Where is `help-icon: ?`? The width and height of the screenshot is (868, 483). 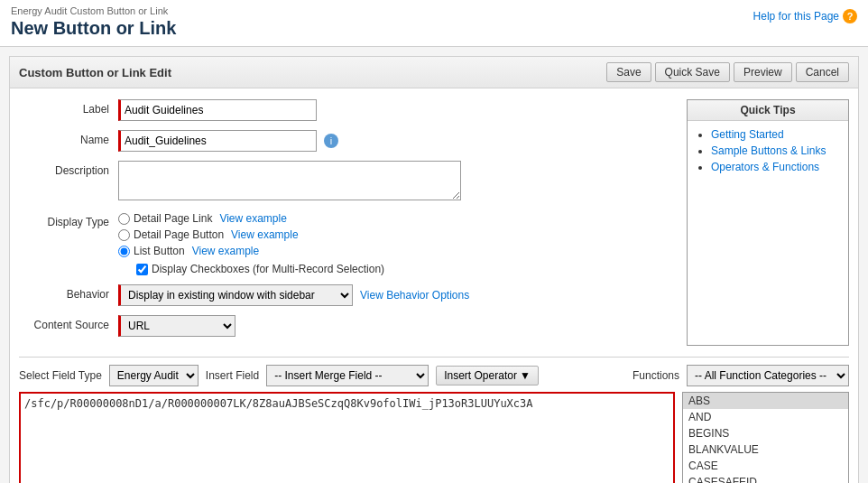
help-icon: ? is located at coordinates (850, 16).